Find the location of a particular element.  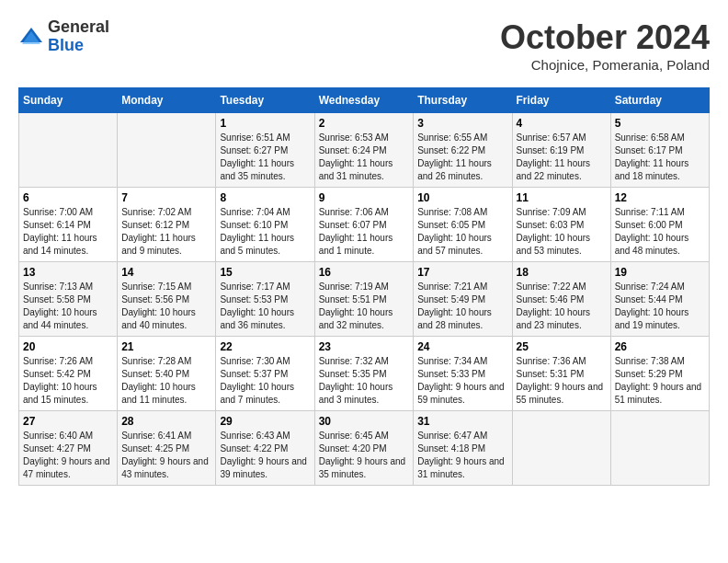

day-number: 23 is located at coordinates (364, 347).